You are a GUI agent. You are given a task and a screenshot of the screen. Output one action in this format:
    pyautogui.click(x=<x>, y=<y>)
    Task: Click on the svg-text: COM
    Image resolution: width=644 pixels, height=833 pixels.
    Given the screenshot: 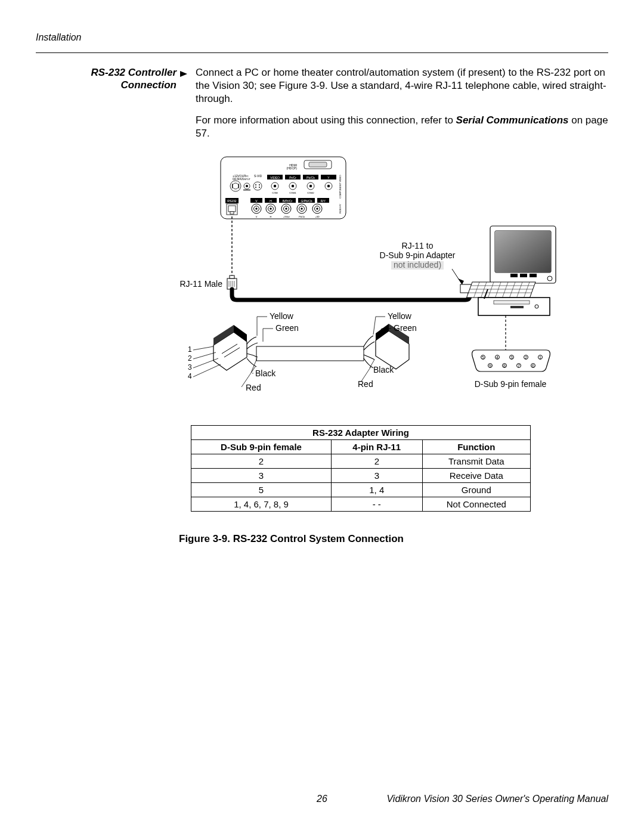 What is the action you would take?
    pyautogui.click(x=274, y=193)
    